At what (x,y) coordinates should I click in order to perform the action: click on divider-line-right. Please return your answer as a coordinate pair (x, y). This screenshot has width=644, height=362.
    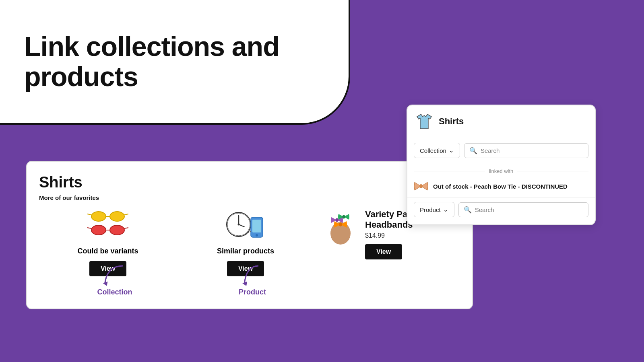
    Looking at the image, I should click on (553, 171).